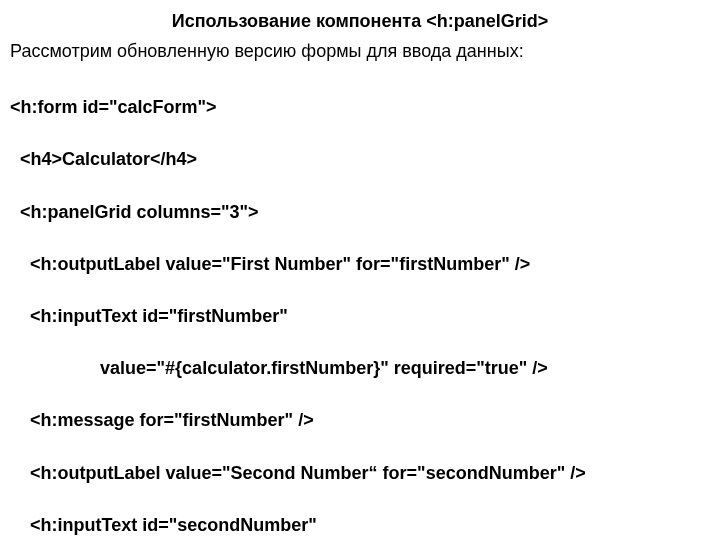 The width and height of the screenshot is (720, 540). Describe the element at coordinates (360, 51) in the screenshot. I see `intro-text: Рассмотрим обновленную версию формы для …` at that location.